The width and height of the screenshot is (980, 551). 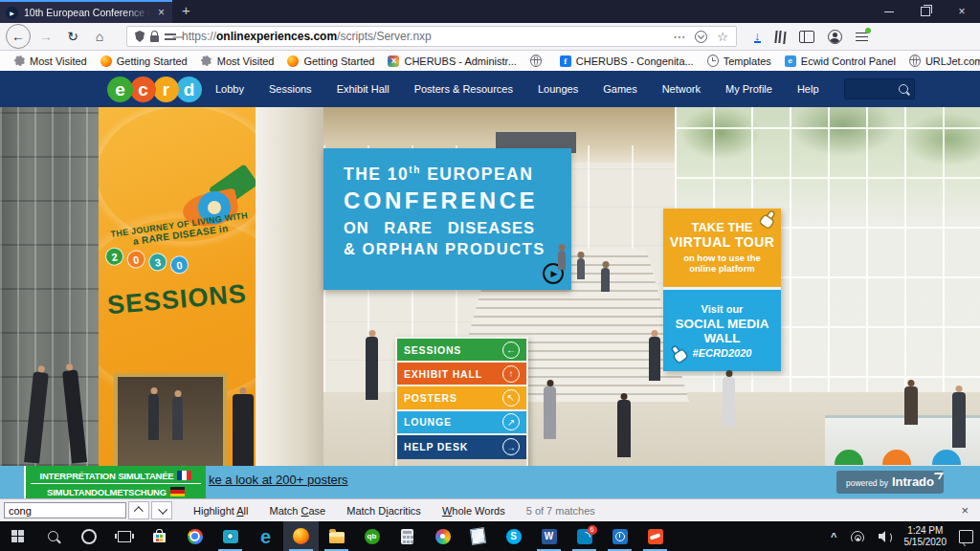 What do you see at coordinates (861, 36) in the screenshot?
I see `menu-hamburger-icon` at bounding box center [861, 36].